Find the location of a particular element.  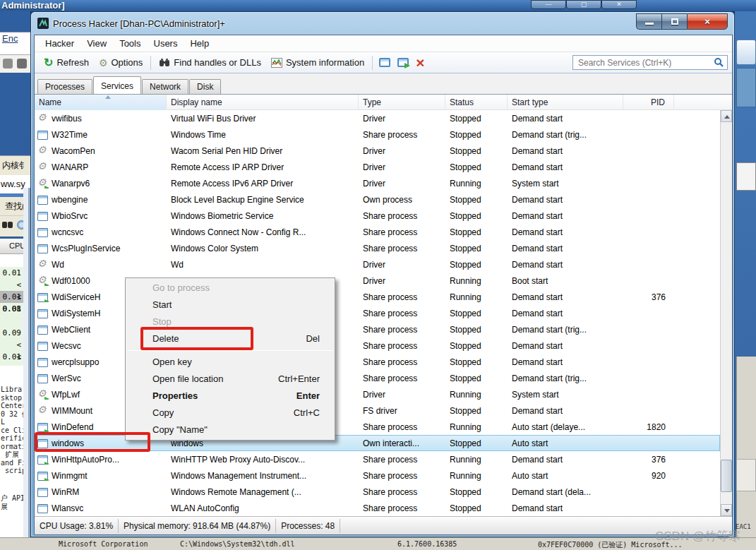

service-row: W32Time Windows Time Share process Stopp… is located at coordinates (377, 134).